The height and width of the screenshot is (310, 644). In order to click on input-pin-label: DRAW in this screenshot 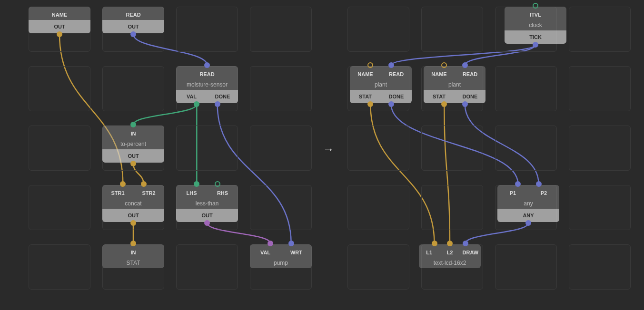, I will do `click(470, 252)`.